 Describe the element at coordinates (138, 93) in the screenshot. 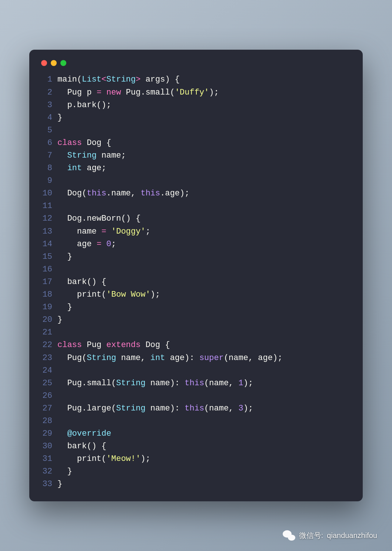

I see `line-content: Pug p = new Pug.small('Duffy');` at that location.